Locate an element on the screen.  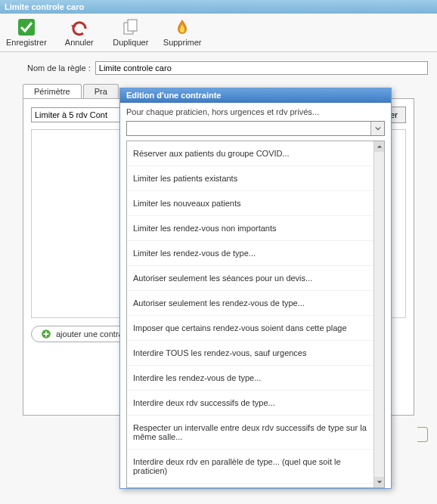
combo-input is located at coordinates (249, 128).